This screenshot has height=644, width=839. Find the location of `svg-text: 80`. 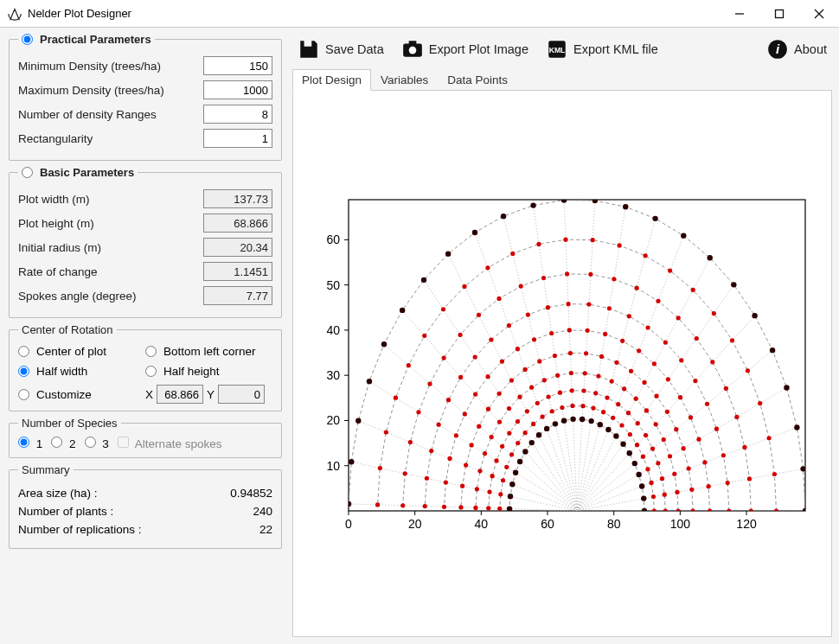

svg-text: 80 is located at coordinates (614, 524).